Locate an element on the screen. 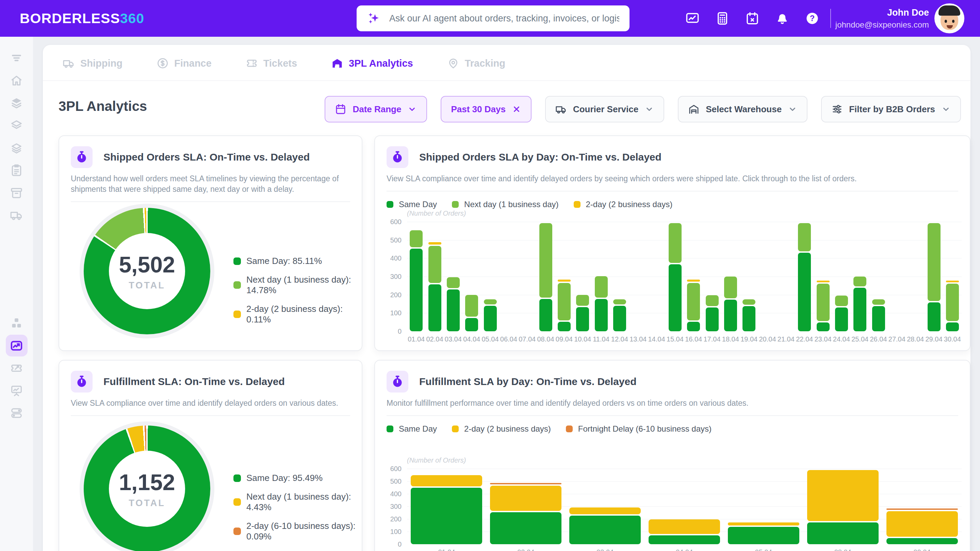 Image resolution: width=980 pixels, height=551 pixels. sidebar-item-home is located at coordinates (17, 80).